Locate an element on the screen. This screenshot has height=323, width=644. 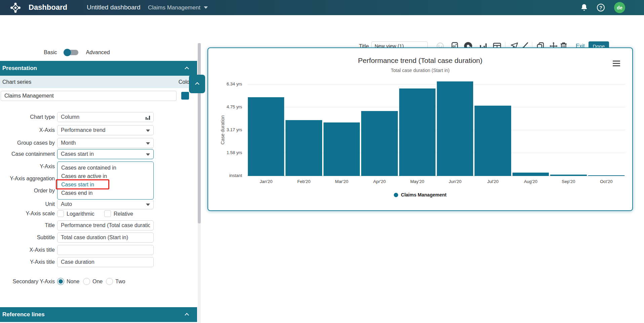
group-cases-by-label: Group cases by is located at coordinates (28, 143).